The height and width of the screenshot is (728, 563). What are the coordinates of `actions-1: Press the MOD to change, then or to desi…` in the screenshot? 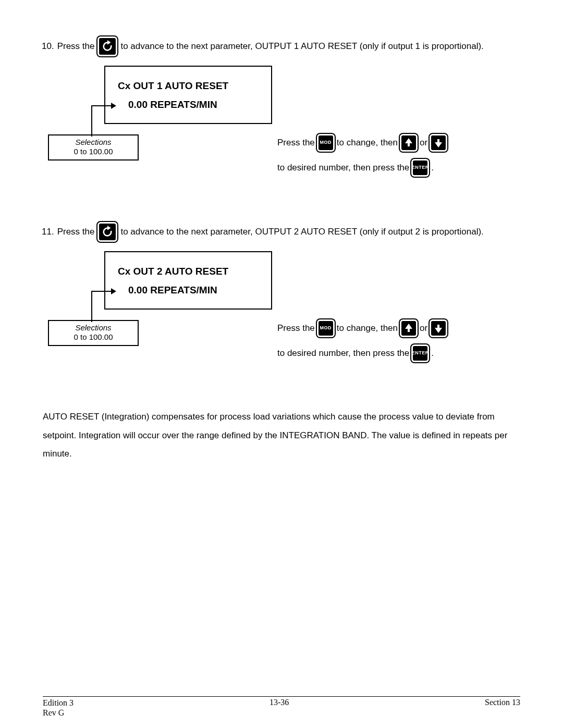 It's located at (362, 155).